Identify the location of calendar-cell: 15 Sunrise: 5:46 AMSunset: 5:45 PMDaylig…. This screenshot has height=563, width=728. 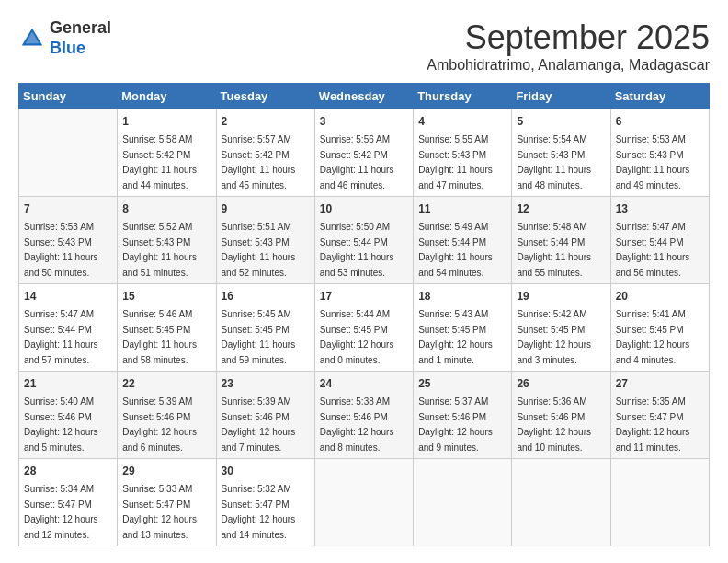
(167, 327).